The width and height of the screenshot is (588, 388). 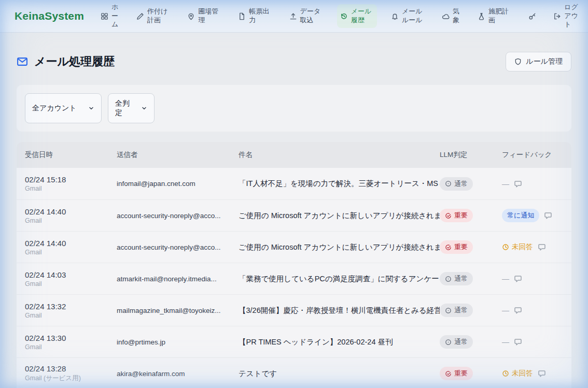 I want to click on mail-icon, so click(x=22, y=62).